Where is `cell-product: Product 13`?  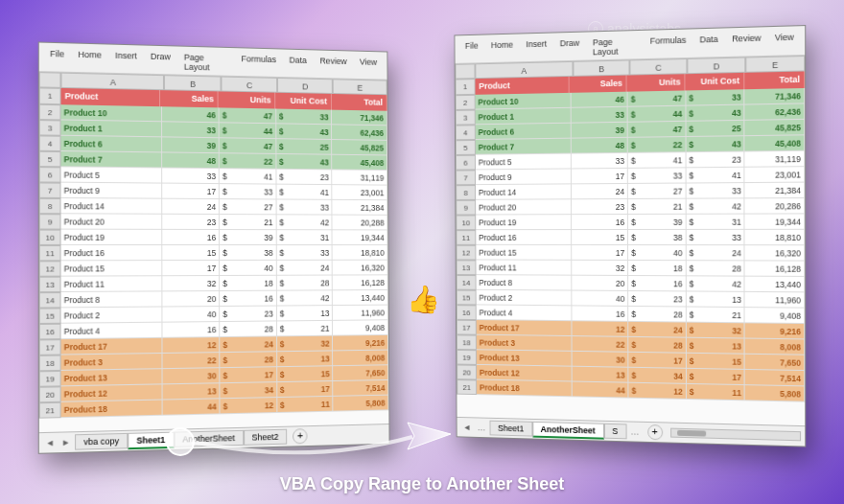 cell-product: Product 13 is located at coordinates (524, 358).